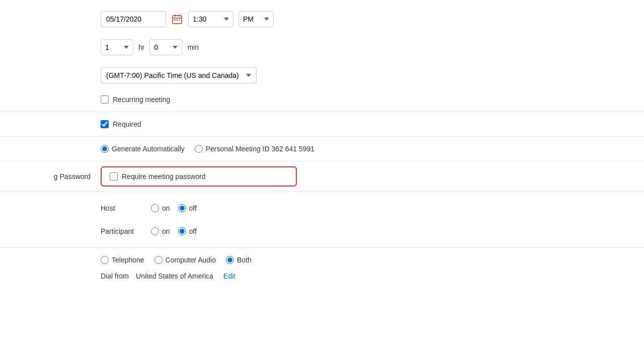 Image resolution: width=644 pixels, height=362 pixels. Describe the element at coordinates (149, 208) in the screenshot. I see `host-video-row: Host on off` at that location.